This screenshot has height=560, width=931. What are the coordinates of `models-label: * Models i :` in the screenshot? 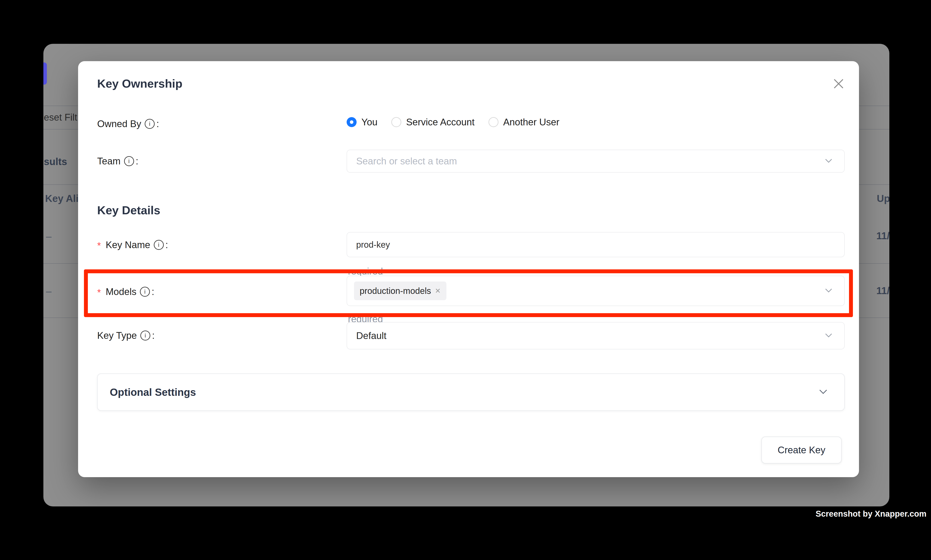 It's located at (126, 292).